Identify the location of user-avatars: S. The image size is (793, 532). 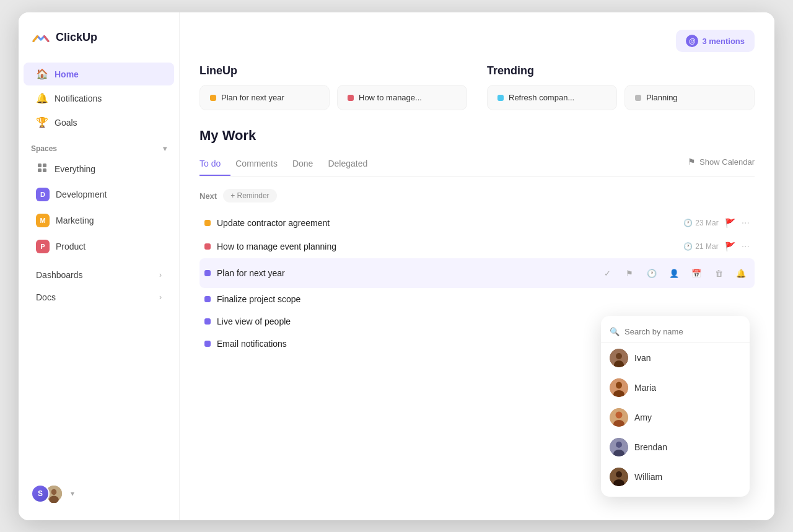
(47, 494).